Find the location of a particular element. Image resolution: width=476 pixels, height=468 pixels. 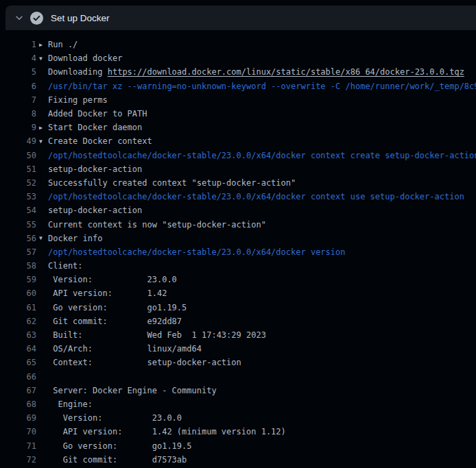

line-number: 57 is located at coordinates (18, 252).